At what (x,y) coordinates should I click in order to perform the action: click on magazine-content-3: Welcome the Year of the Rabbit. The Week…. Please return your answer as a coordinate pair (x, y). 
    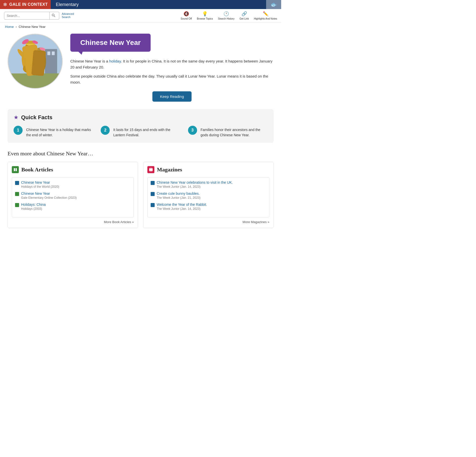
    Looking at the image, I should click on (182, 207).